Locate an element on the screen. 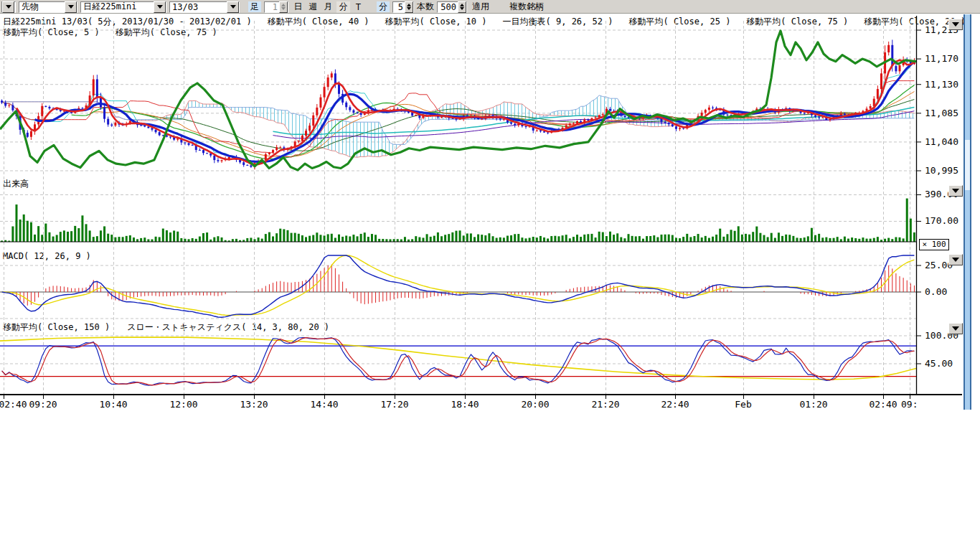 The height and width of the screenshot is (551, 980). axis-label: 0.00 is located at coordinates (936, 291).